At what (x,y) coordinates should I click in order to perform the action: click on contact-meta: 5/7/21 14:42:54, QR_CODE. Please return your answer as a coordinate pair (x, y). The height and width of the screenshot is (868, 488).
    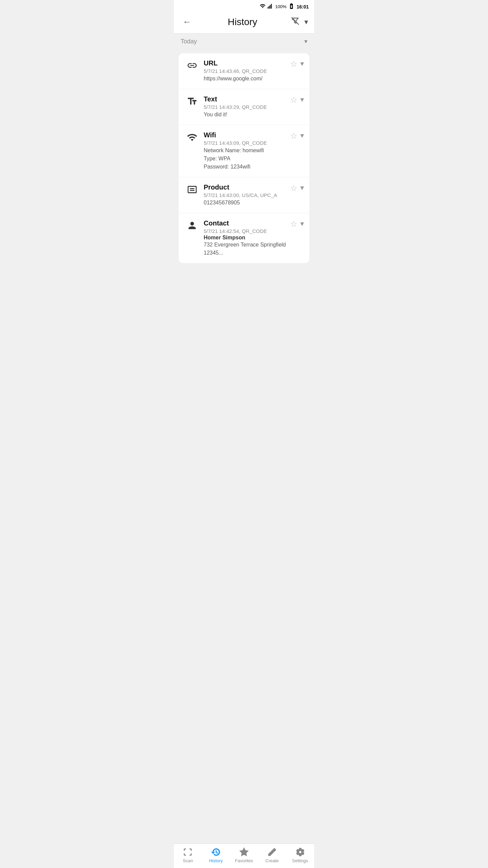
    Looking at the image, I should click on (247, 231).